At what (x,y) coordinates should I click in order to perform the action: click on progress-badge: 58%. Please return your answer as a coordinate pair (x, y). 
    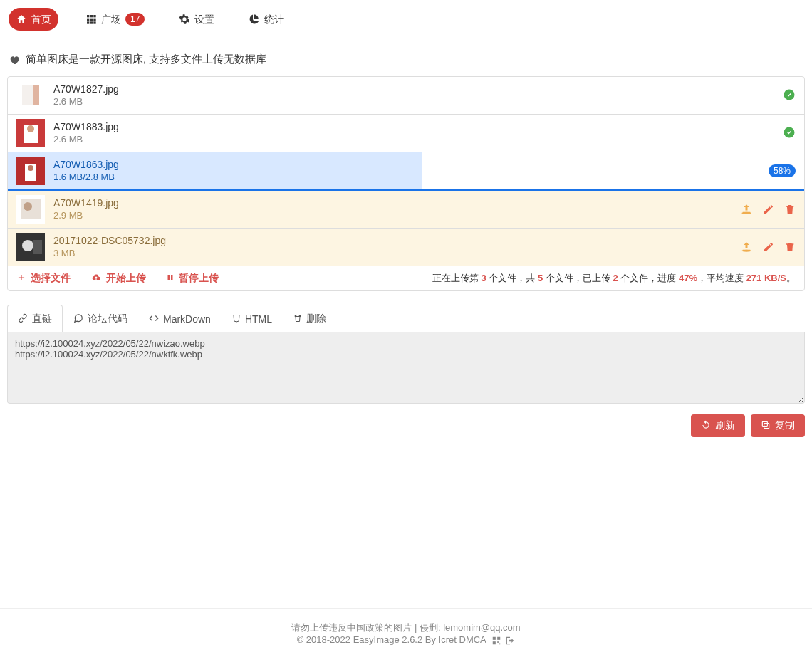
    Looking at the image, I should click on (782, 171).